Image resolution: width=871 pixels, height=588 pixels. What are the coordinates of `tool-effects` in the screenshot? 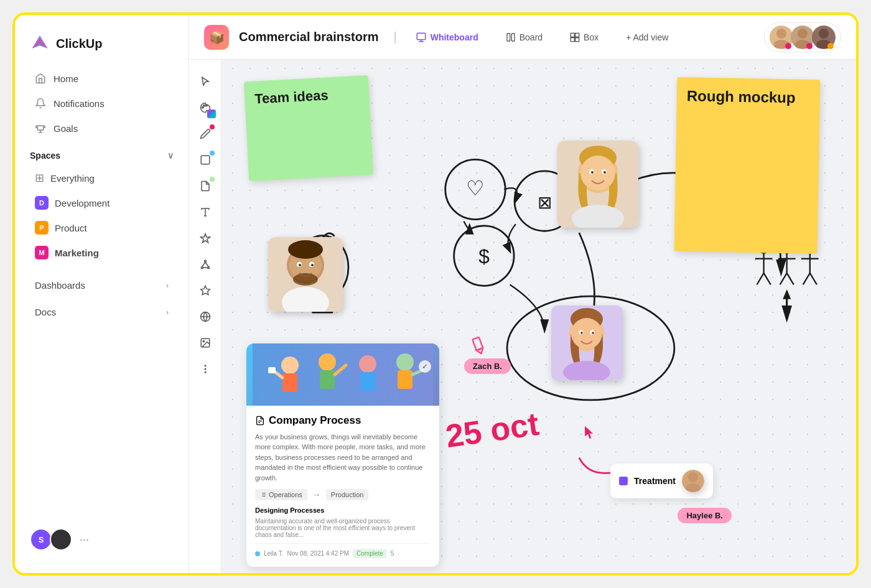 It's located at (205, 291).